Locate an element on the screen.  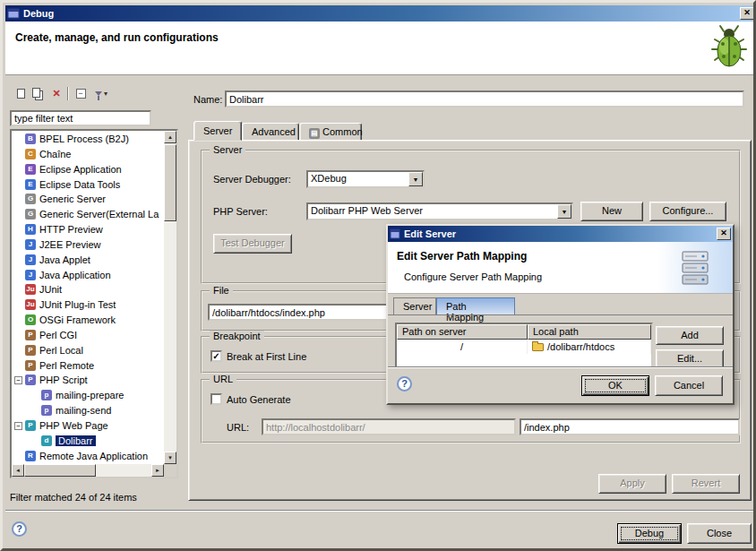
url-base-input is located at coordinates (389, 426).